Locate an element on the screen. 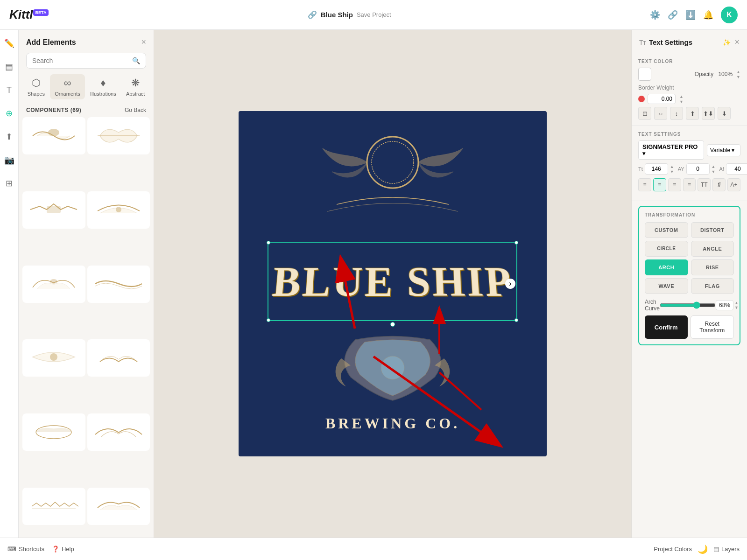 The width and height of the screenshot is (747, 560). transform-circle-btn: CIRCLE is located at coordinates (667, 249).